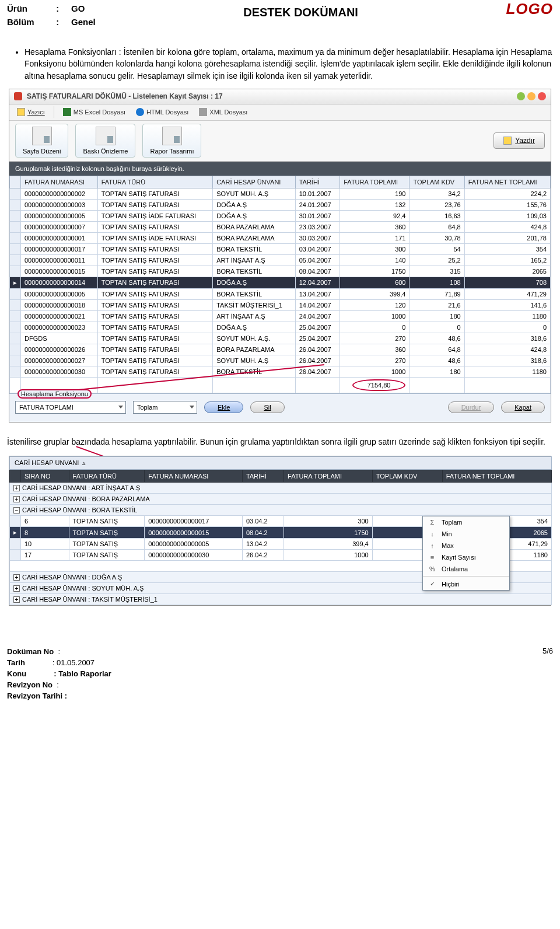  I want to click on menu-icon: ✓, so click(432, 584).